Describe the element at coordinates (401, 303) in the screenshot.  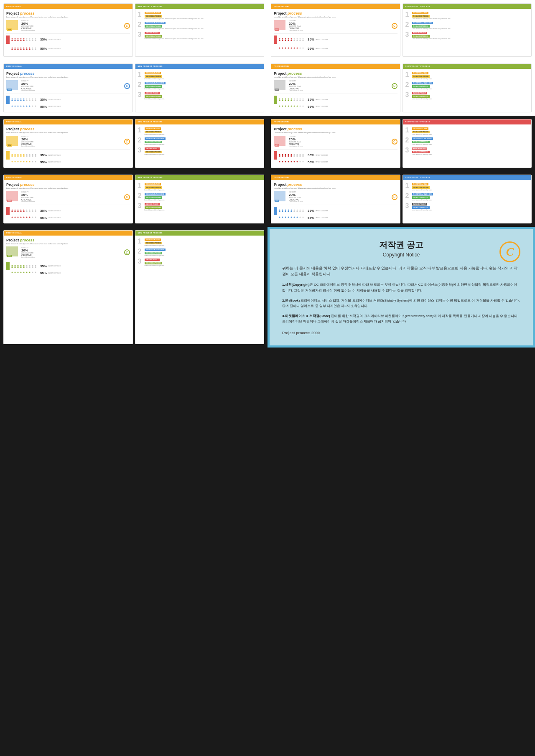
I see `copyright-section-2: 2.본 (Book) 크리에이티브 서비스 업체, 저작물 크리에이티브 커먼즈…` at that location.